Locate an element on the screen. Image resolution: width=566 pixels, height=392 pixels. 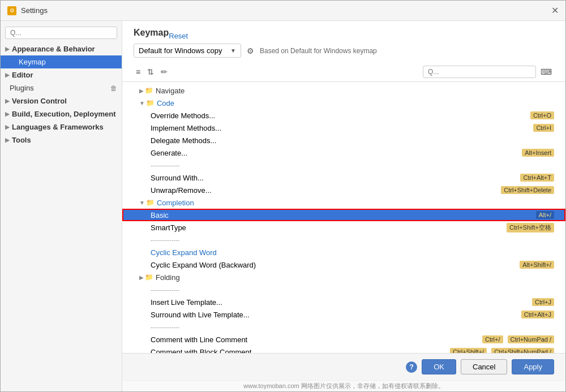
shortcut-group: Alt+/ is located at coordinates (544, 215).